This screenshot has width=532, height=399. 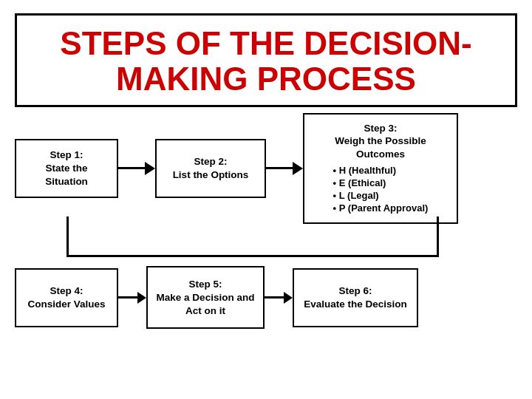 What do you see at coordinates (355, 298) in the screenshot?
I see `step-6-box: Step 6: Evaluate the Decision` at bounding box center [355, 298].